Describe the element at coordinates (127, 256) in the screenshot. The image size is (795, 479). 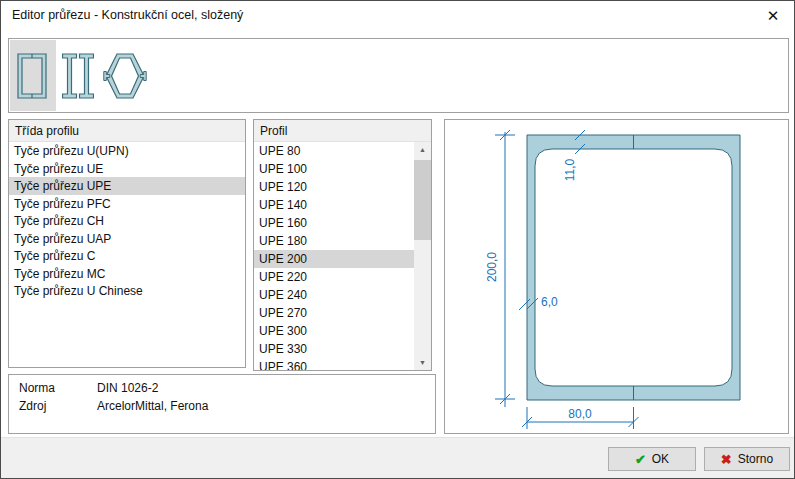
I see `list-item: Tyče průřezu C` at that location.